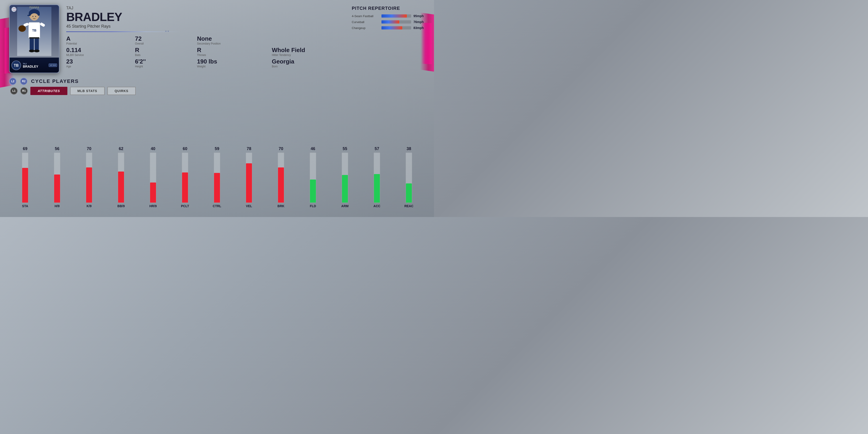 The width and height of the screenshot is (868, 434). I want to click on bar-track-fld, so click(313, 178).